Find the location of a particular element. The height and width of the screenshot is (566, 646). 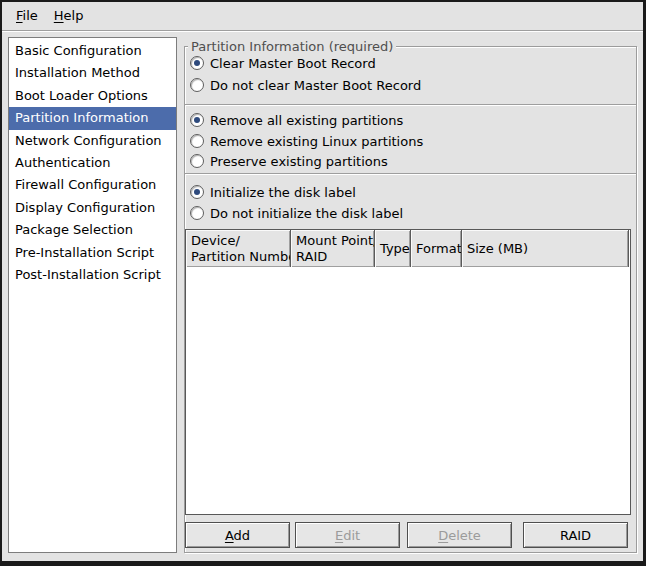

button-label: A is located at coordinates (230, 536).